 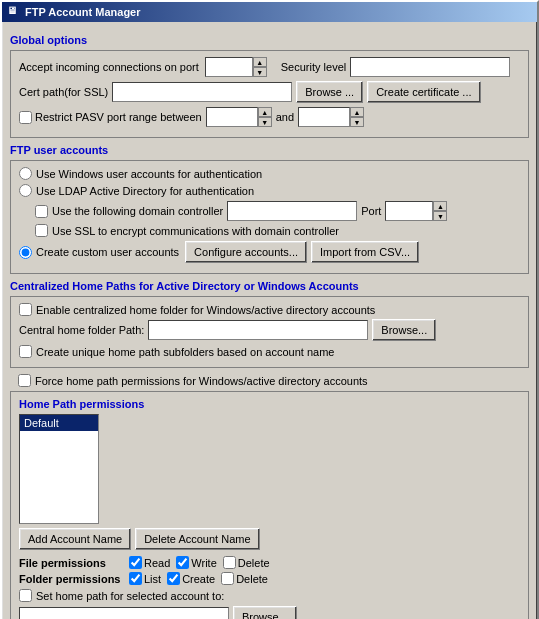 I want to click on home-check2-label: Create unique home path subfolders based…, so click(x=185, y=352).